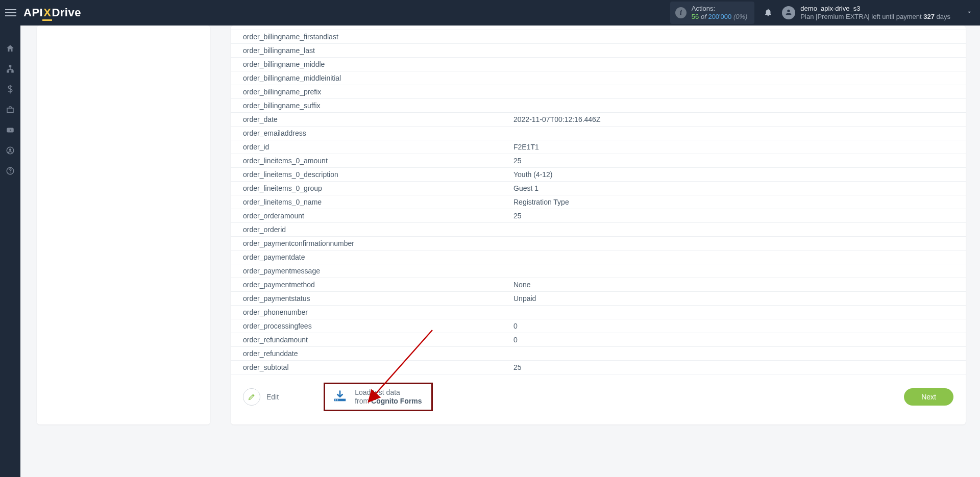 Image resolution: width=980 pixels, height=477 pixels. Describe the element at coordinates (695, 16) in the screenshot. I see `actions-count: 56` at that location.